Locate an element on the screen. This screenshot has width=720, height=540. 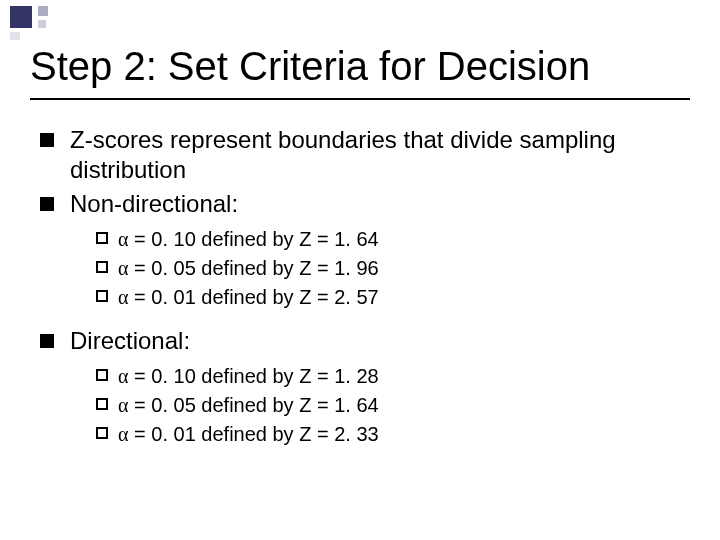
sub-bullet-text: α = 0. 05 defined by Z = 1. 64 is located at coordinates (404, 406).